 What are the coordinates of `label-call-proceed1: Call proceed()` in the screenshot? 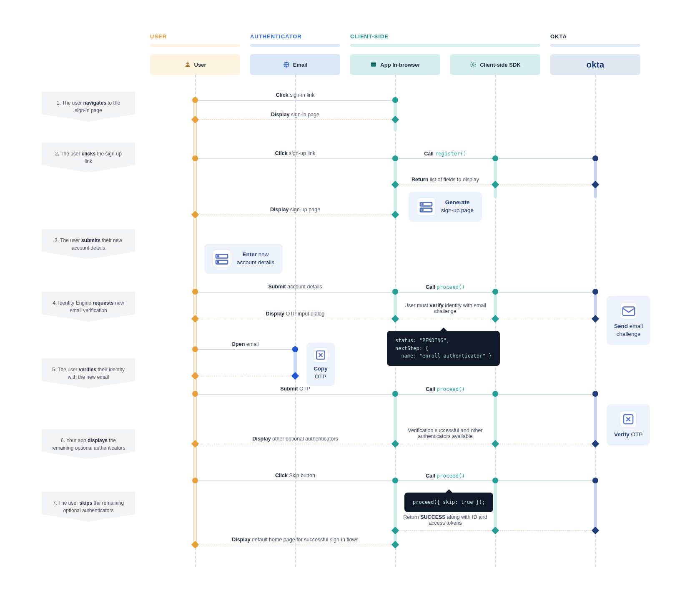 It's located at (445, 287).